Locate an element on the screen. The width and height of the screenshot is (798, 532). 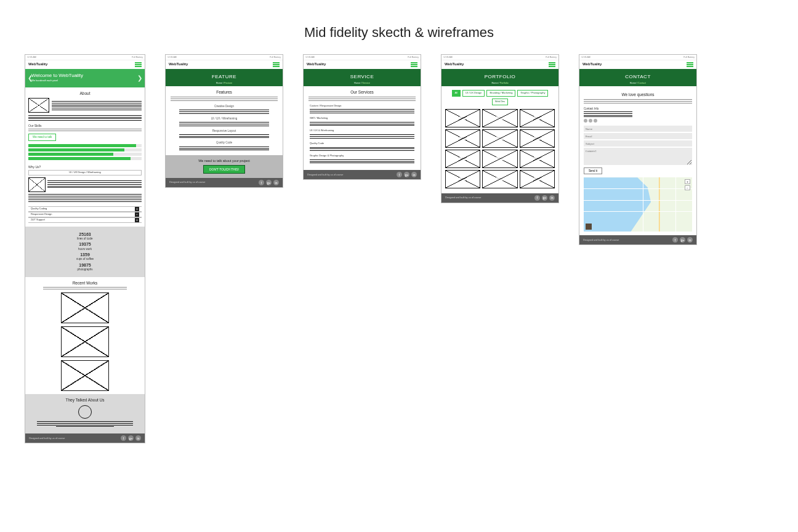
testimonials-heading: They Talked About Us is located at coordinates (85, 400).